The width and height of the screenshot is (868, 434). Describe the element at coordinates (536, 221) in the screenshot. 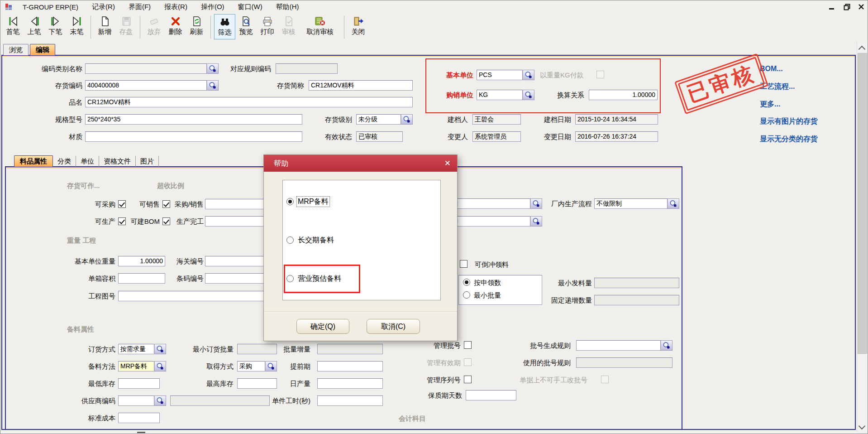

I see `restriction2-lookup-button` at that location.